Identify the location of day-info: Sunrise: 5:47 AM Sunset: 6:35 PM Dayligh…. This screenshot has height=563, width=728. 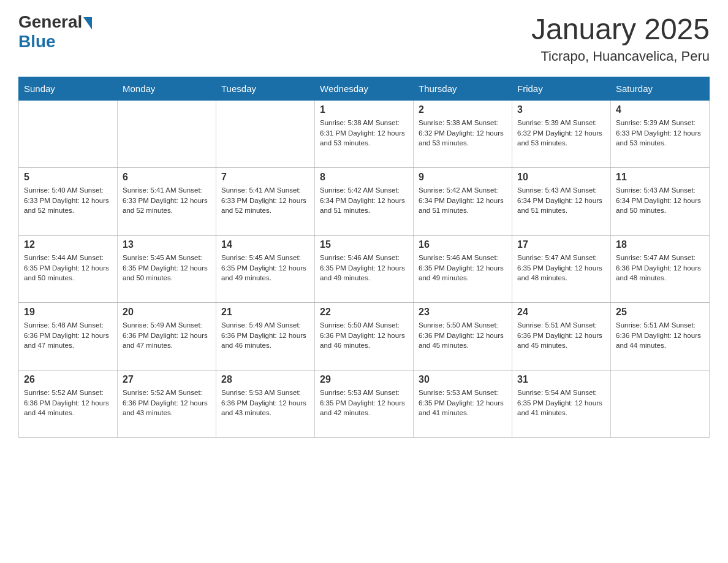
(561, 268).